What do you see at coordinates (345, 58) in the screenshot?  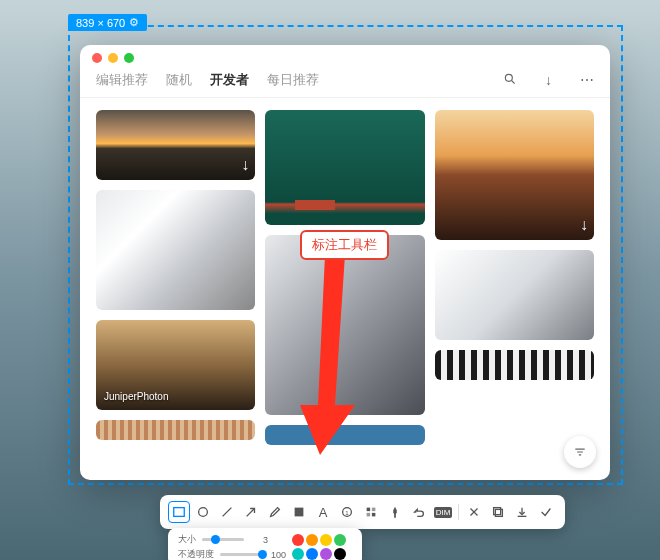 I see `titlebar` at bounding box center [345, 58].